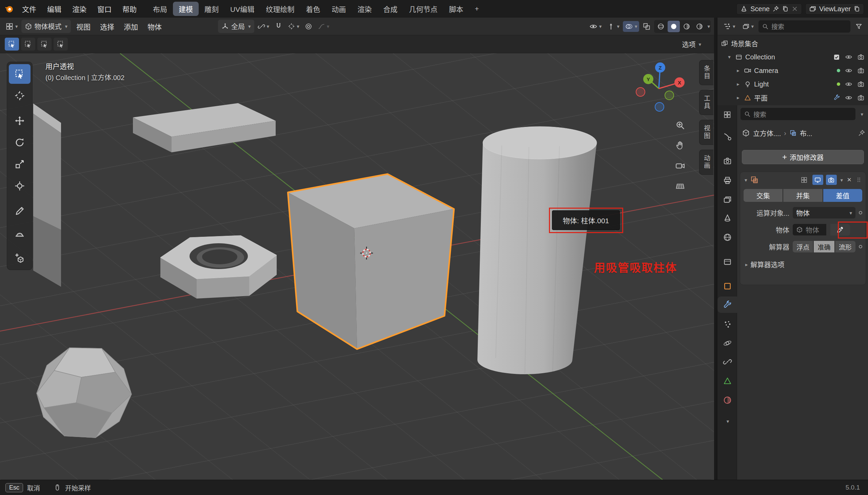 This screenshot has width=868, height=495. Describe the element at coordinates (793, 44) in the screenshot. I see `outliner-row-scene-collection: 场景集合` at that location.